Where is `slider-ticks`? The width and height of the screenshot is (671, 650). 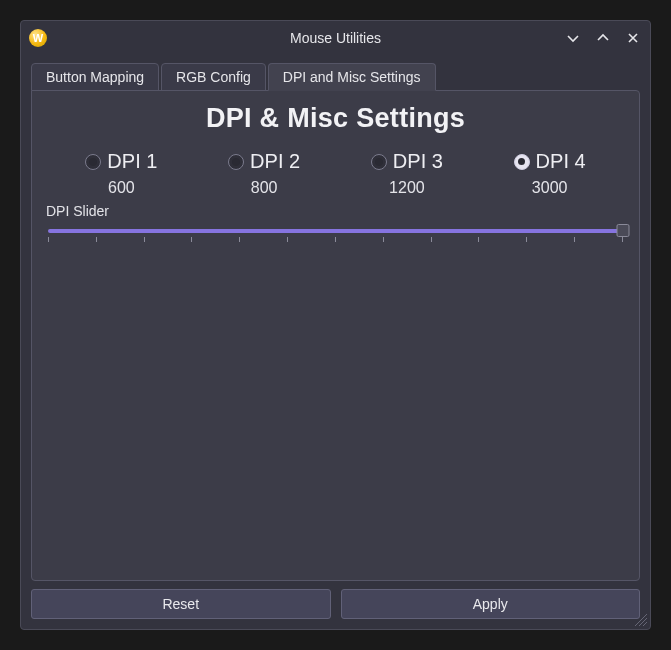
slider-ticks is located at coordinates (336, 242).